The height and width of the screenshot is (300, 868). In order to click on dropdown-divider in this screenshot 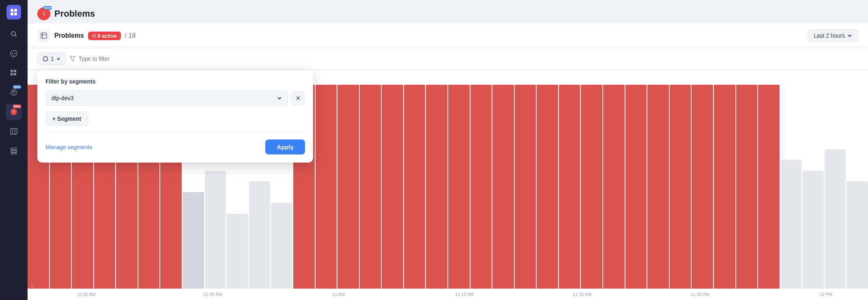, I will do `click(175, 133)`.